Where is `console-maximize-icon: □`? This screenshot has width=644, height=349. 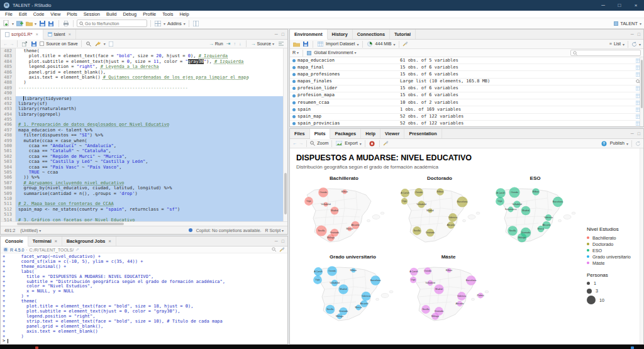 console-maximize-icon: □ is located at coordinates (283, 241).